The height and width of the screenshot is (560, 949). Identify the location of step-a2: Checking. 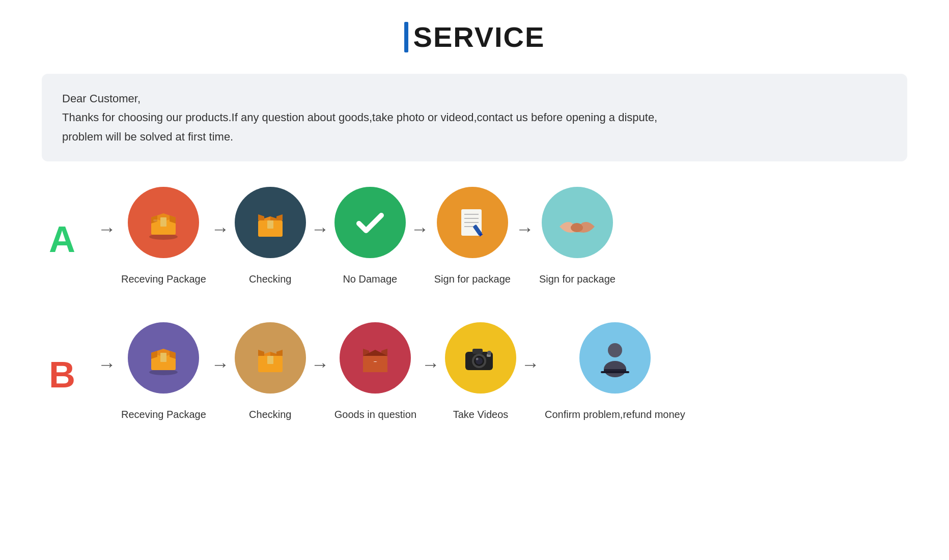
(270, 239).